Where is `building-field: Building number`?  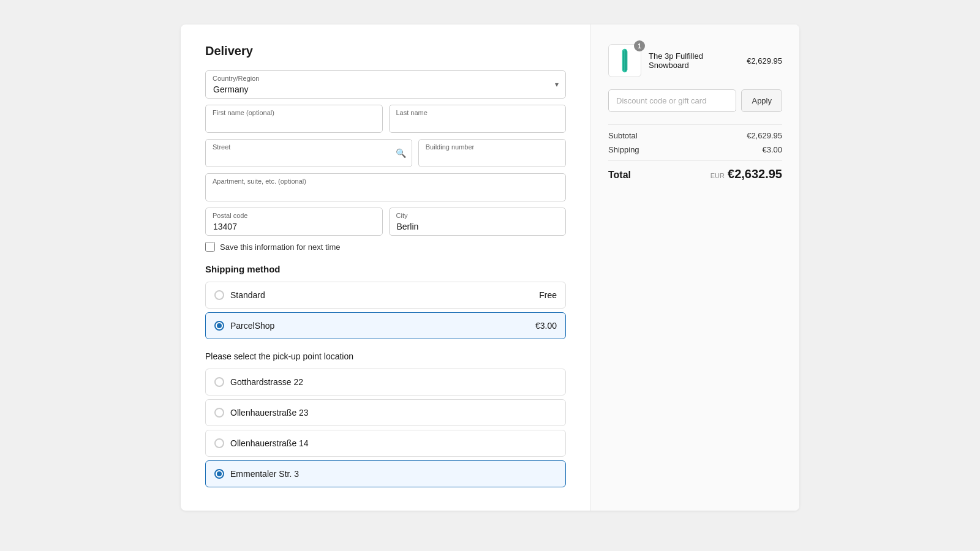
building-field: Building number is located at coordinates (492, 153).